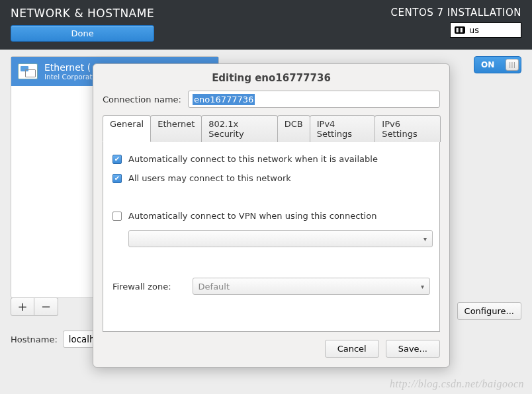  I want to click on ethernet-icon, so click(28, 71).